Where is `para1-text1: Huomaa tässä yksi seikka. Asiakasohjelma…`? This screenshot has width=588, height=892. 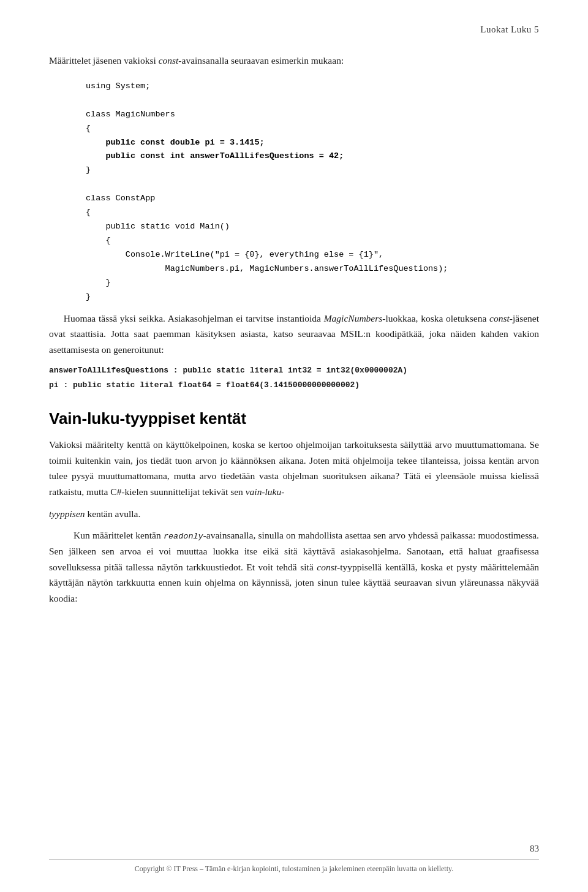
para1-text1: Huomaa tässä yksi seikka. Asiakasohjelma… is located at coordinates (186, 319).